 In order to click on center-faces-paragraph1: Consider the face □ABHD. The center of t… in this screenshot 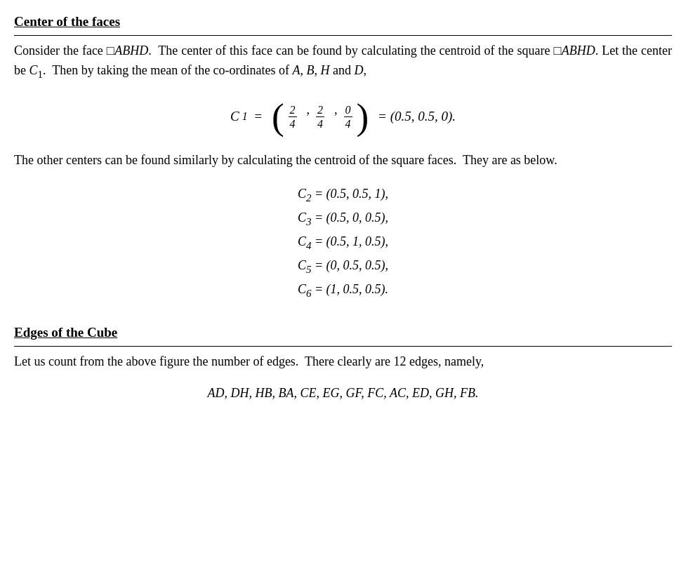, I will do `click(343, 62)`.